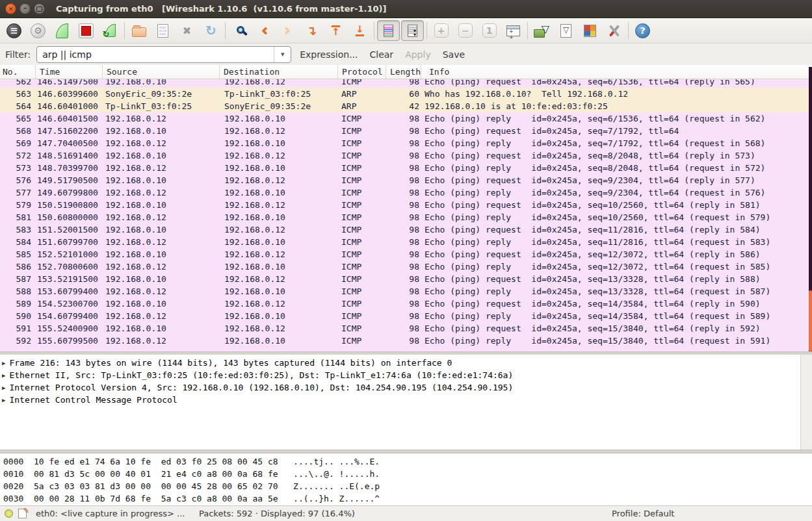 The image size is (812, 521). I want to click on packet-row: 564146.60401000Tp-LinkT_03:f0:25SonyEric…, so click(406, 107).